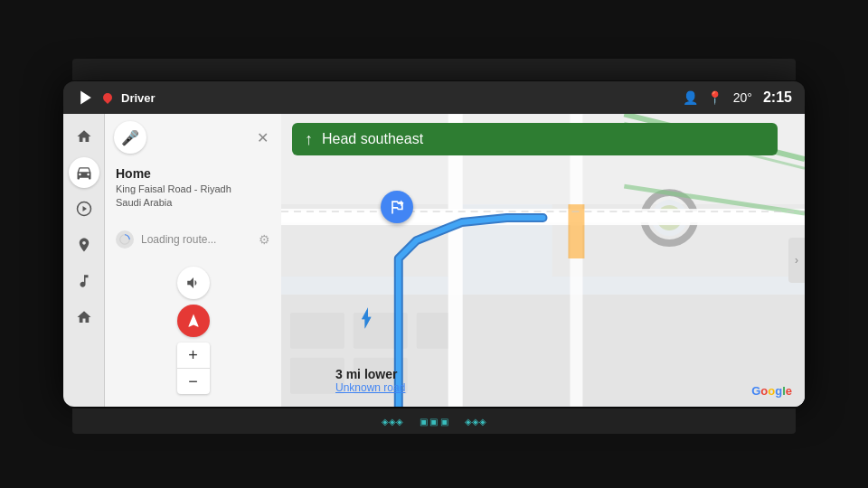  Describe the element at coordinates (84, 173) in the screenshot. I see `sidebar-item-car` at that location.